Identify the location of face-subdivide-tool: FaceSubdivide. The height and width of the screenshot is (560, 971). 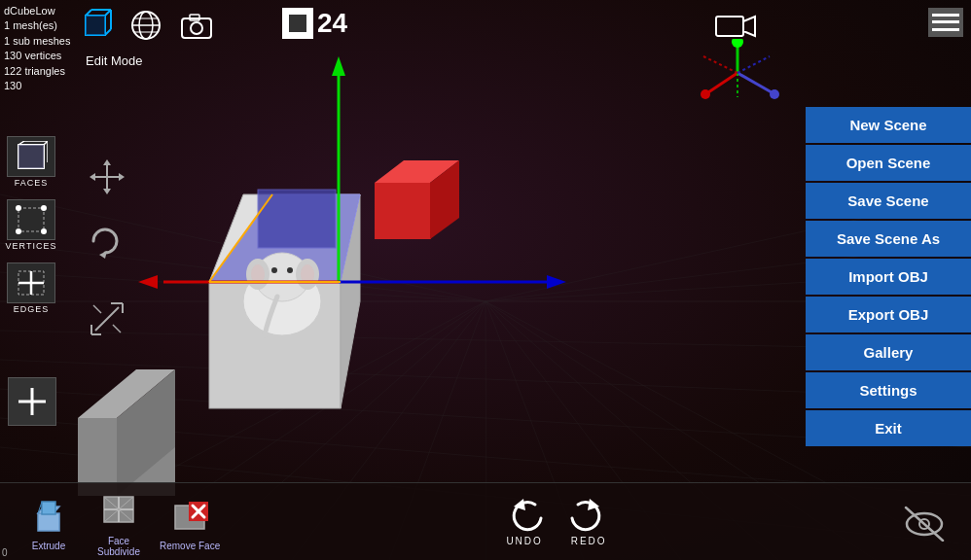
(119, 522).